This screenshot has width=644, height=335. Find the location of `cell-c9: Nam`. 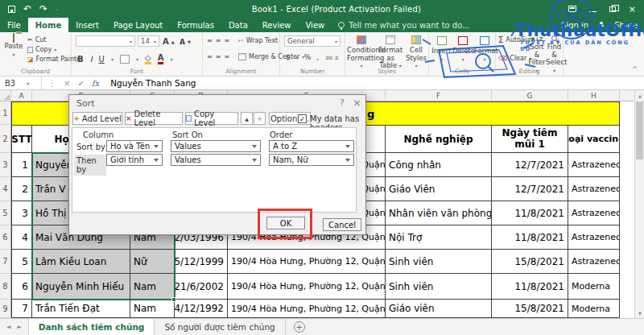

cell-c9: Nam is located at coordinates (153, 309).